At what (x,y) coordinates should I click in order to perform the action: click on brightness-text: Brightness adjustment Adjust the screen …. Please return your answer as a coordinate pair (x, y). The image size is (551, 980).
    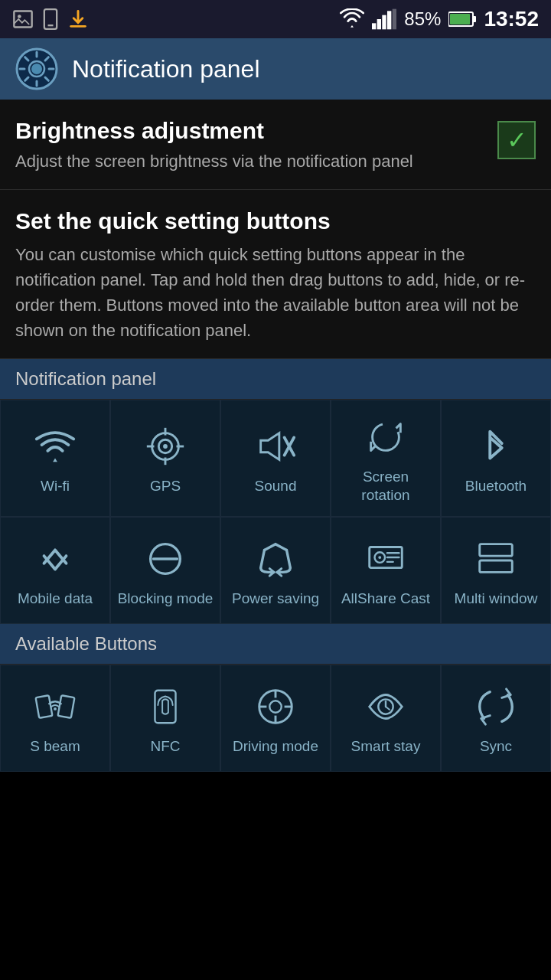
    Looking at the image, I should click on (256, 145).